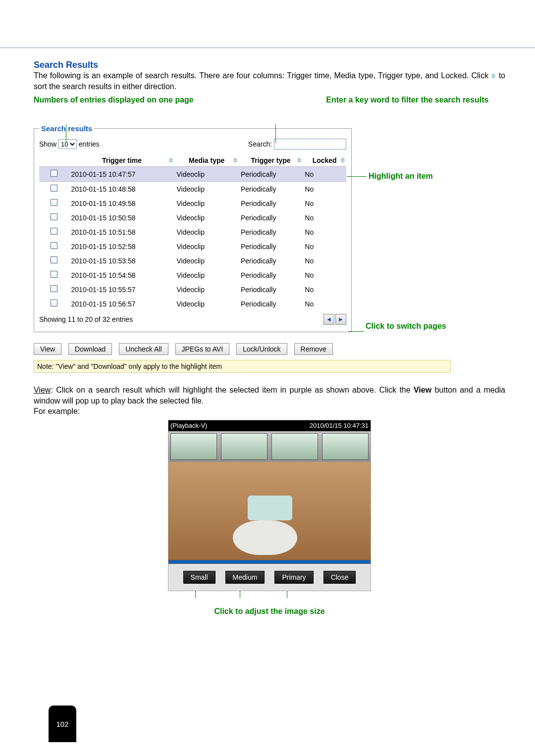  I want to click on cell-trigger-time: 2010-01-15 10:56:57, so click(122, 304).